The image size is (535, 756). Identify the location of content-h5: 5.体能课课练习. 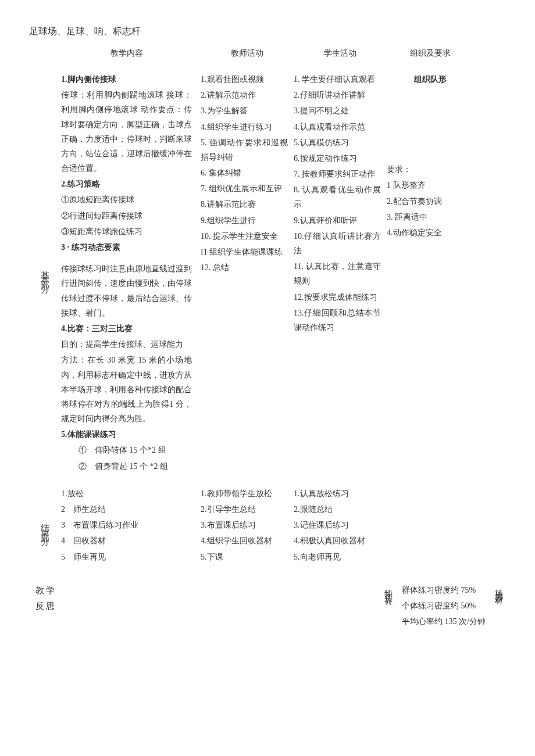
(127, 435).